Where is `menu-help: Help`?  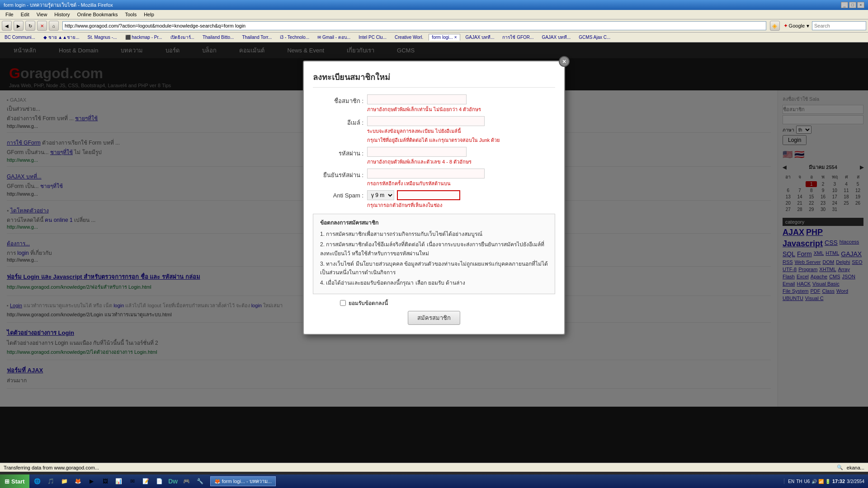
menu-help: Help is located at coordinates (149, 14).